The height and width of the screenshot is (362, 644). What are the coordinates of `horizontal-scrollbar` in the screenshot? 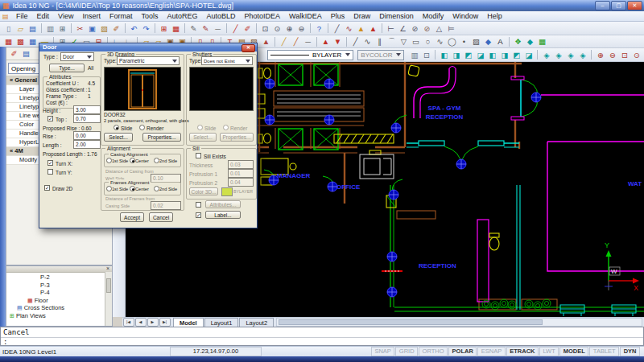 It's located at (459, 322).